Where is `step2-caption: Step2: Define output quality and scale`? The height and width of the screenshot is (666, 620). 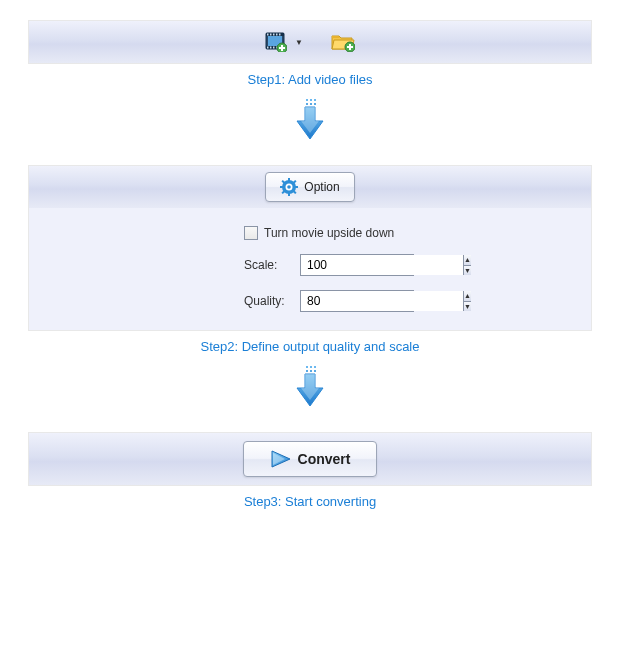 step2-caption: Step2: Define output quality and scale is located at coordinates (310, 346).